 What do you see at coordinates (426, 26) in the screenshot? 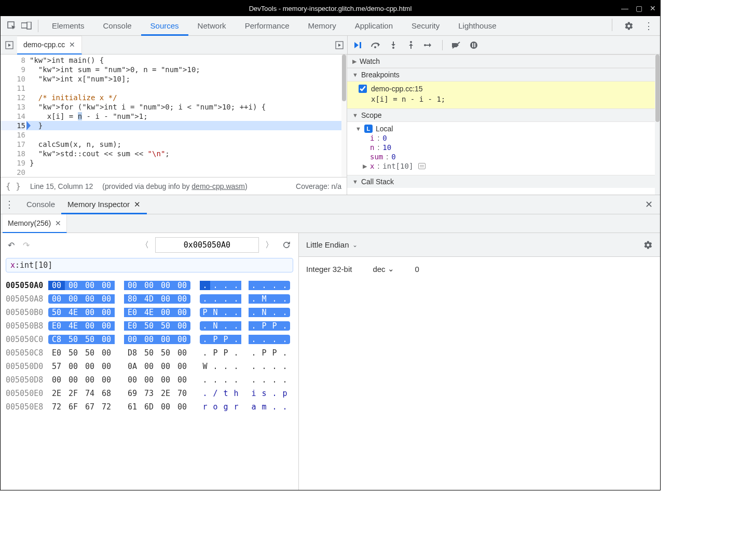
I see `tab-security: Security` at bounding box center [426, 26].